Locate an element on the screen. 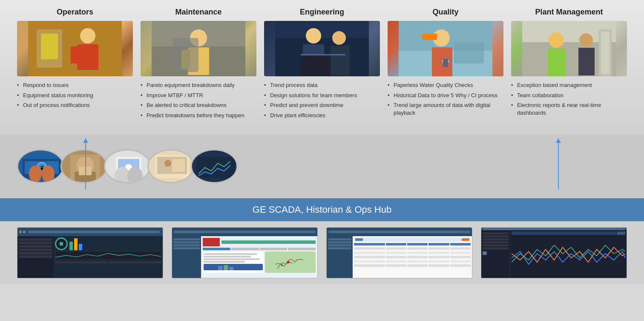 This screenshot has height=321, width=644. bullet-item-maintenance-0: Pareto equipment breakdowns daily is located at coordinates (193, 85).